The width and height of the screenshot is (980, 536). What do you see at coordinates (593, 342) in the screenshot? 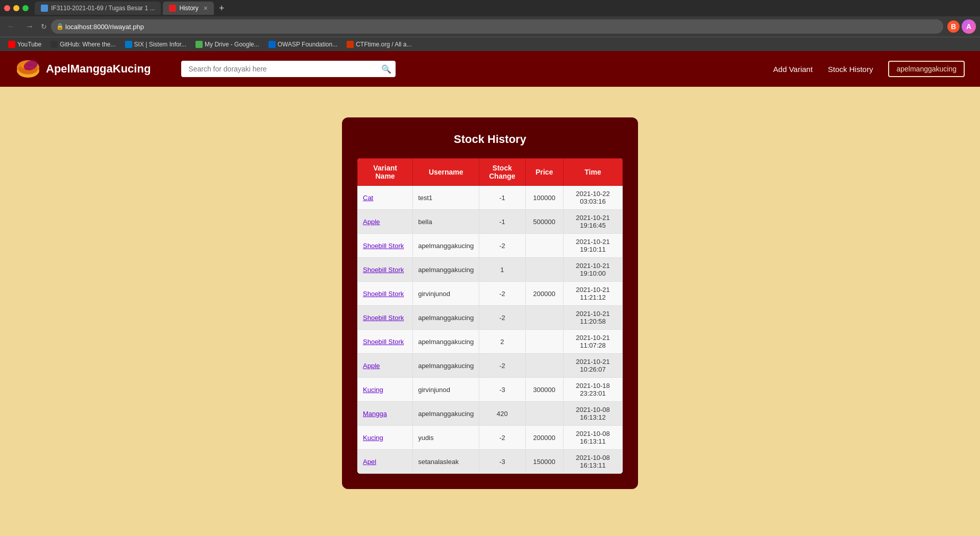
I see `time-cell: 2021-10-21 11:07:28` at bounding box center [593, 342].